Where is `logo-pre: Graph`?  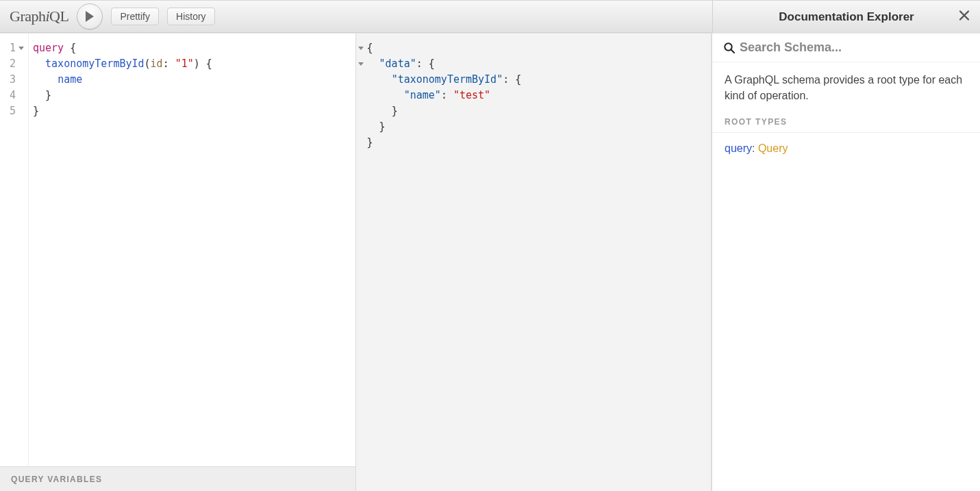
logo-pre: Graph is located at coordinates (27, 16).